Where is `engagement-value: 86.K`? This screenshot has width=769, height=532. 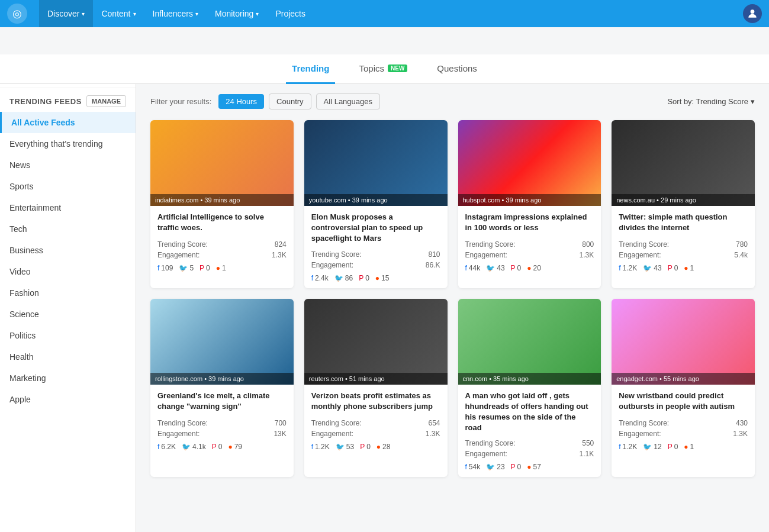 engagement-value: 86.K is located at coordinates (433, 265).